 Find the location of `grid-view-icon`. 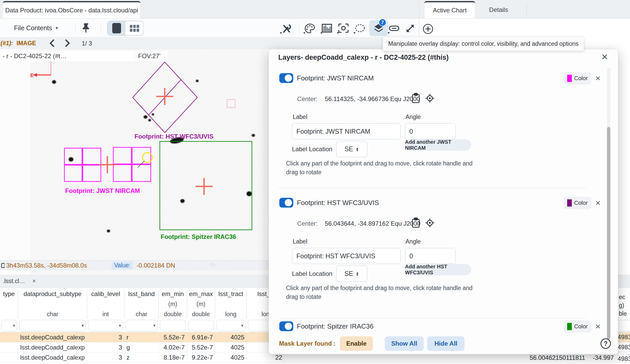

grid-view-icon is located at coordinates (134, 28).